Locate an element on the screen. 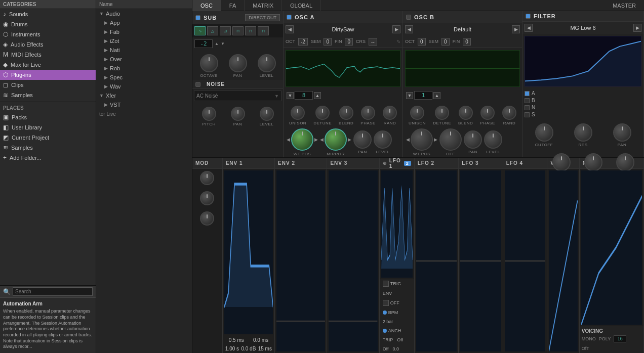  file-item-fab: ▶ Fab is located at coordinates (144, 32).